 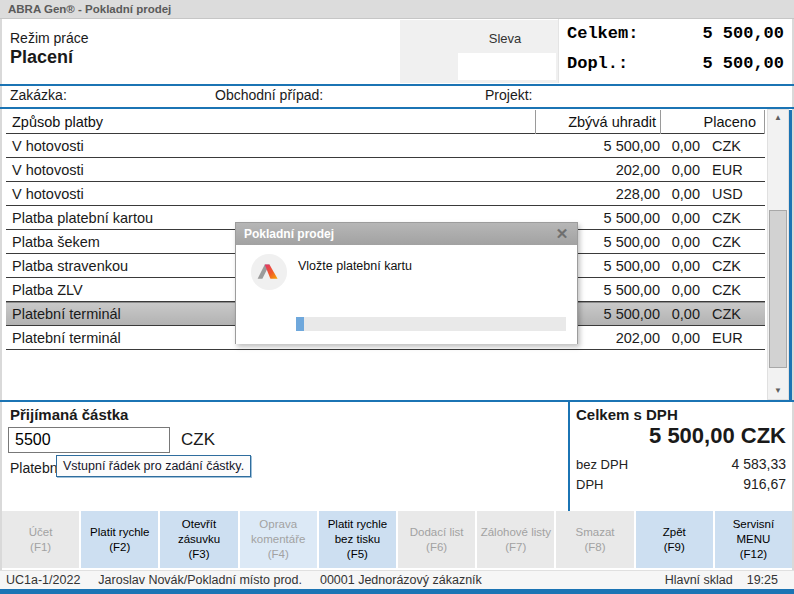 What do you see at coordinates (676, 34) in the screenshot?
I see `total-row: Celkem: 5 500,00` at bounding box center [676, 34].